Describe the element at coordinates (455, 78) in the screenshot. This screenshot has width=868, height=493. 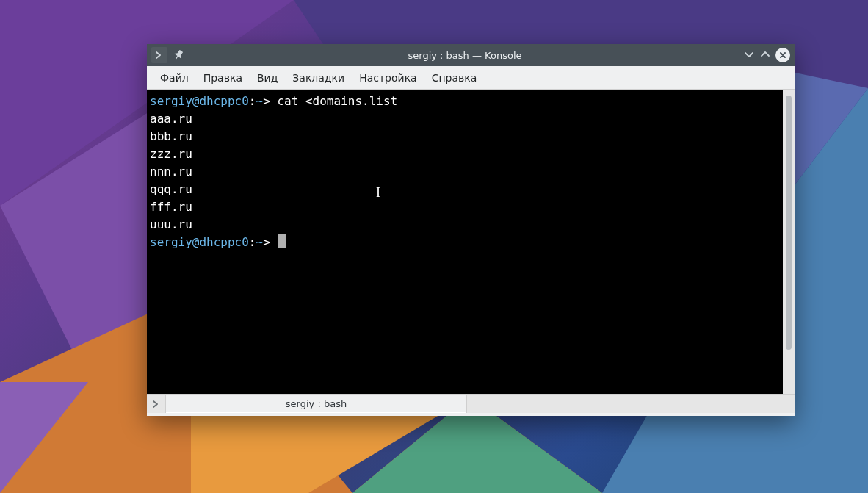
I see `menu-help: Справка` at that location.